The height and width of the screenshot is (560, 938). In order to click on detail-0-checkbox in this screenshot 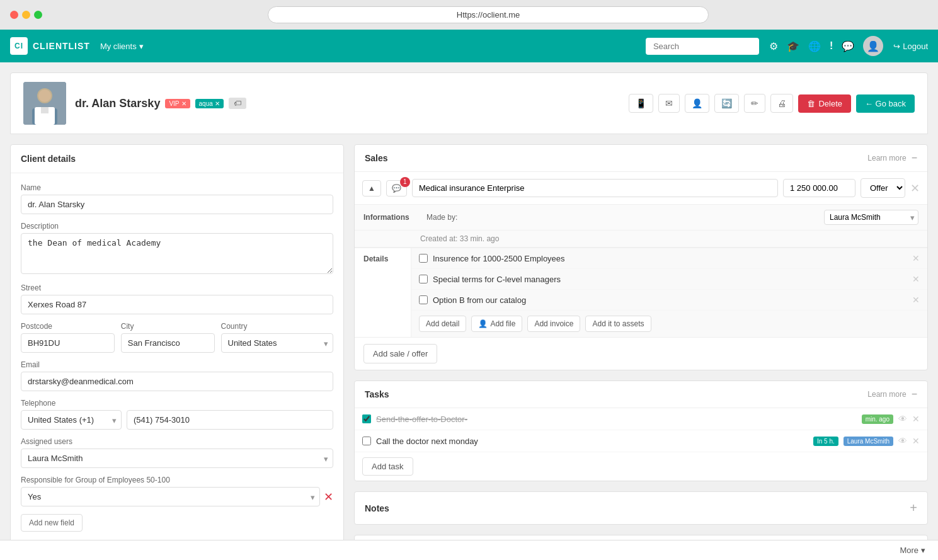, I will do `click(423, 258)`.